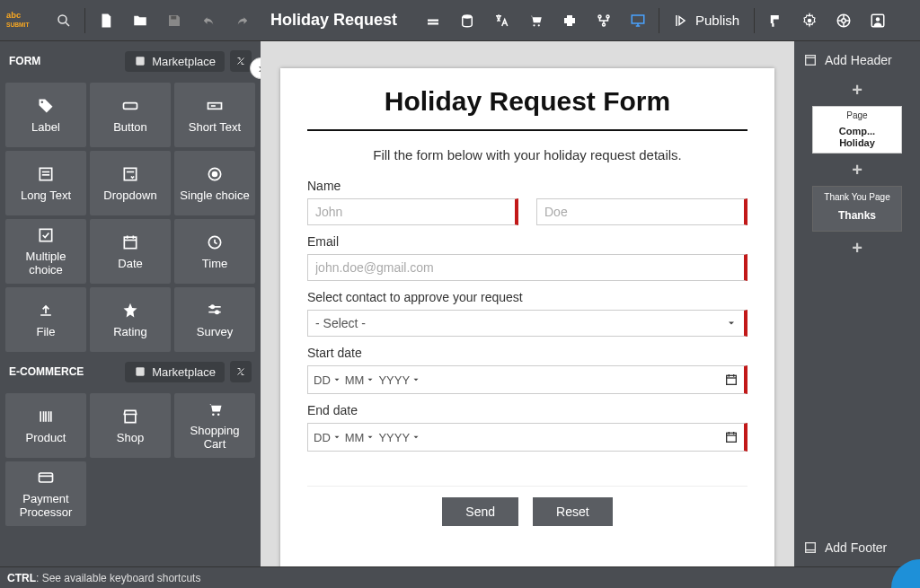 The image size is (920, 588). I want to click on add-page-top-button: +, so click(857, 90).